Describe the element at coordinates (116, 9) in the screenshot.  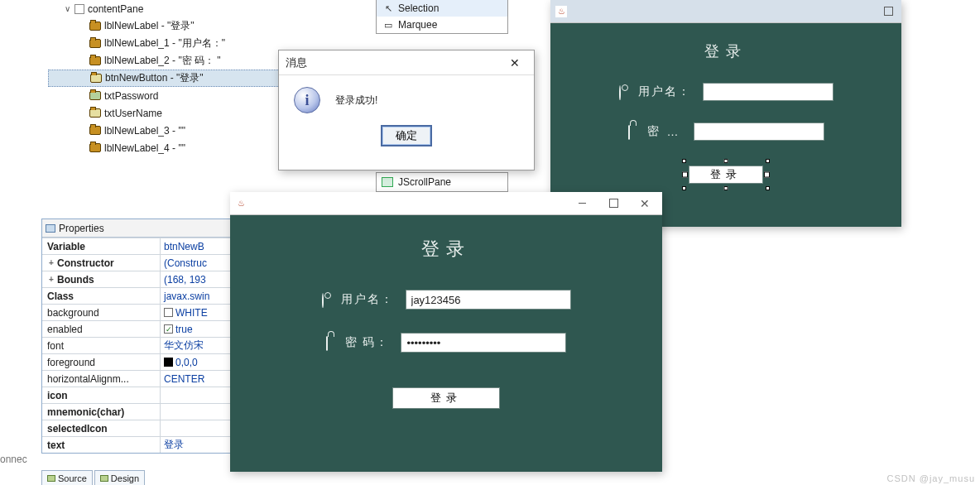
I see `tree-label: contentPane` at that location.